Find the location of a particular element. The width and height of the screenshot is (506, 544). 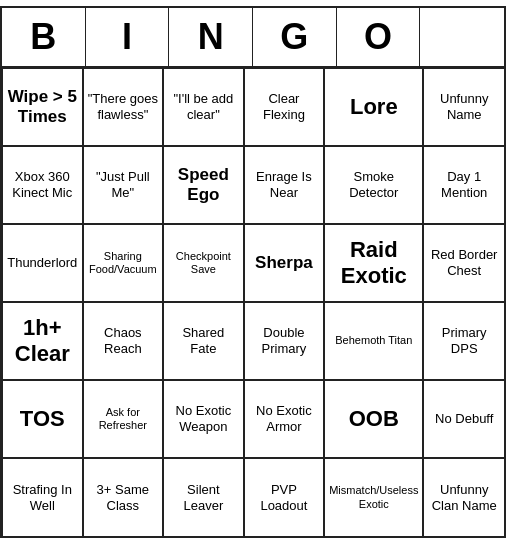

bingo-cell-19: Chaos Reach is located at coordinates (124, 341).